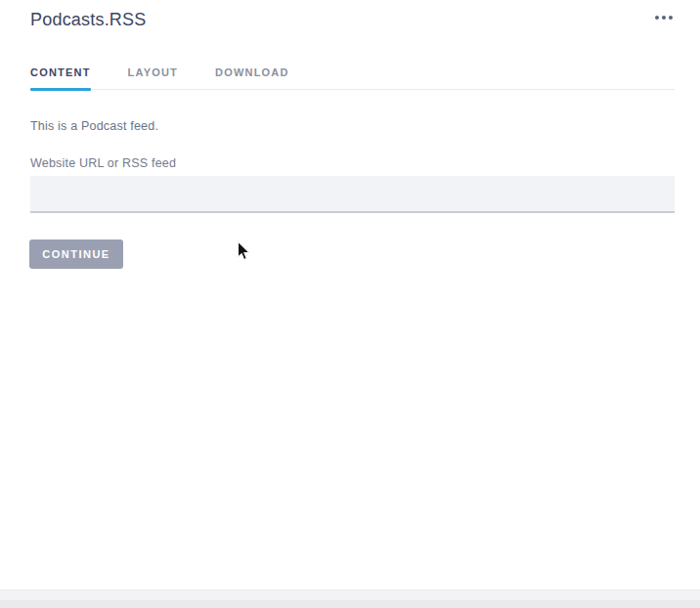  Describe the element at coordinates (664, 18) in the screenshot. I see `ellipsis-menu-icon` at that location.